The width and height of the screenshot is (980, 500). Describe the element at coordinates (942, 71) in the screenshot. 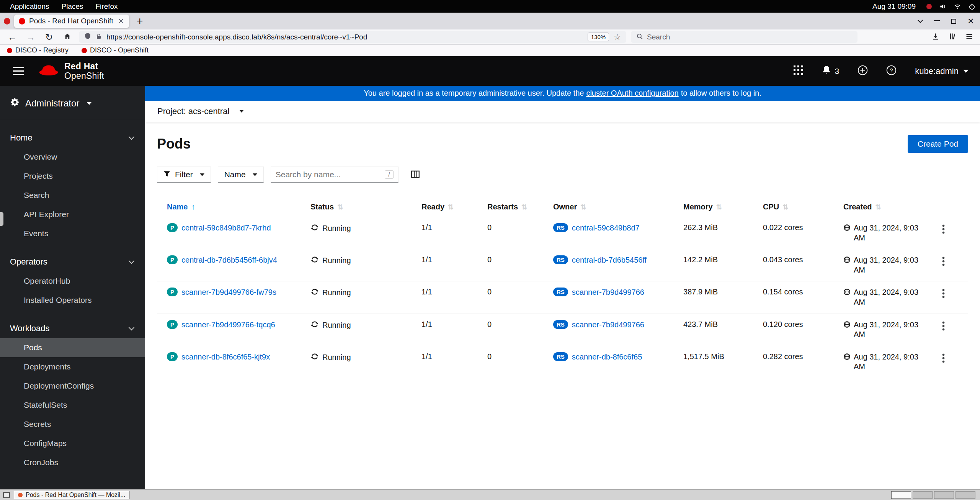

I see `user-menu: kube:admin` at that location.